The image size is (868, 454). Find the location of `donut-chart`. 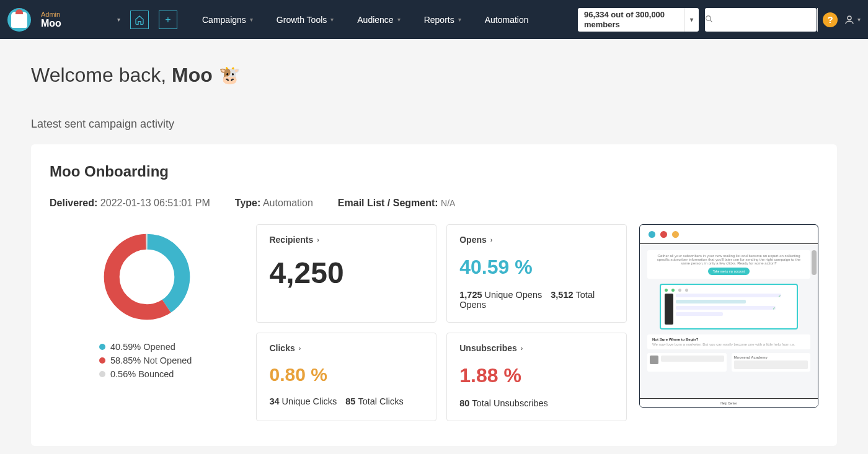

donut-chart is located at coordinates (147, 277).